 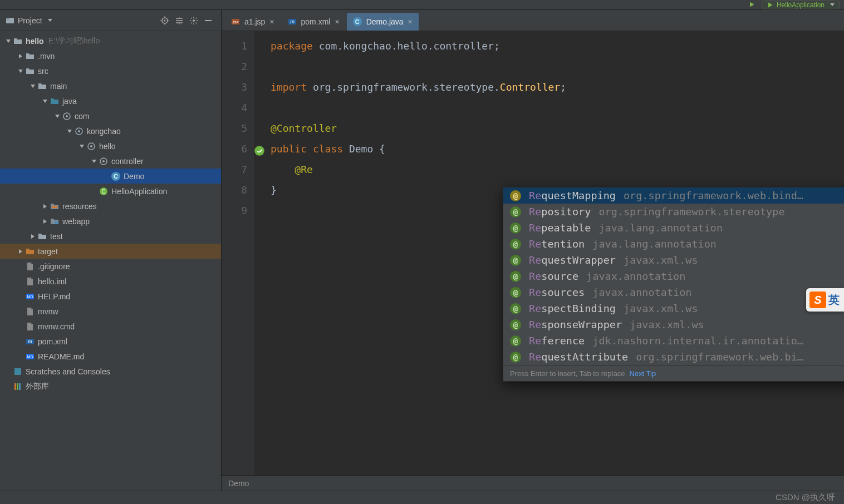 I want to click on tree-node-java: java, so click(x=110, y=101).